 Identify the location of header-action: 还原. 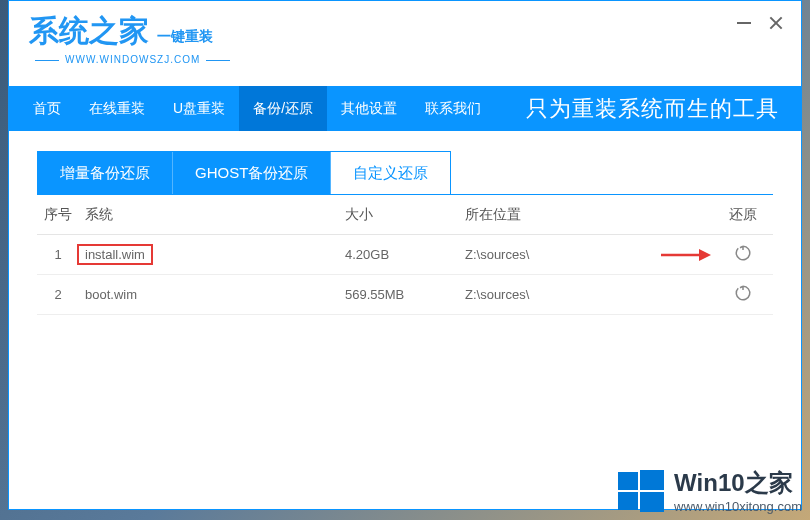
(743, 215).